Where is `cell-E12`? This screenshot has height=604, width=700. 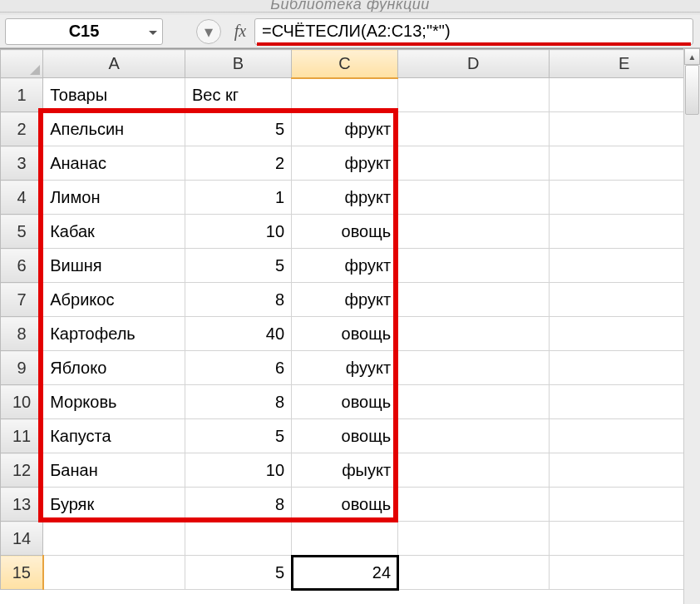
cell-E12 is located at coordinates (624, 471).